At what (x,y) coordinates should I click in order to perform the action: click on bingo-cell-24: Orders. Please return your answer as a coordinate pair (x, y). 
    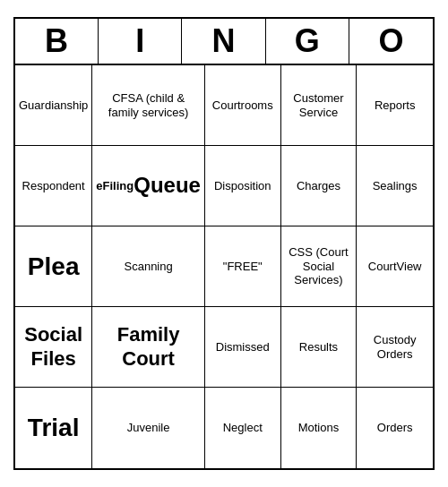
    Looking at the image, I should click on (394, 428).